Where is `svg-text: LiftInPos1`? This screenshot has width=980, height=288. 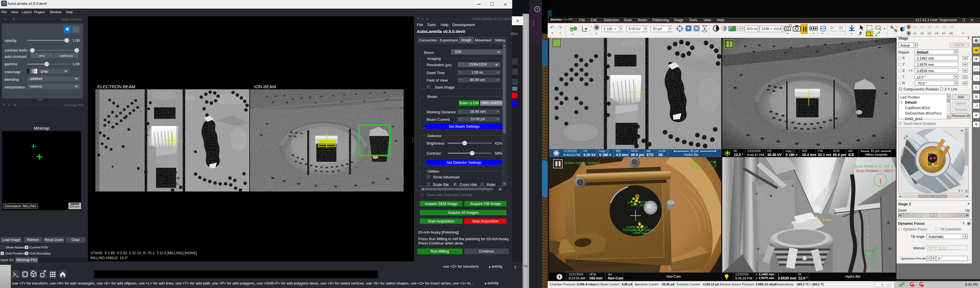 svg-text: LiftInPos1 is located at coordinates (640, 233).